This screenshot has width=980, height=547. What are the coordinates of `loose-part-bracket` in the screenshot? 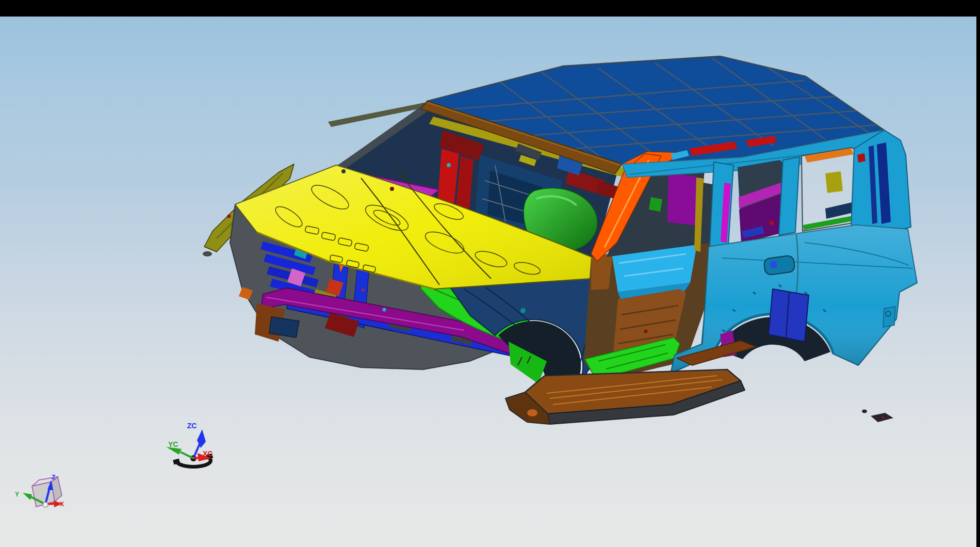 It's located at (882, 417).